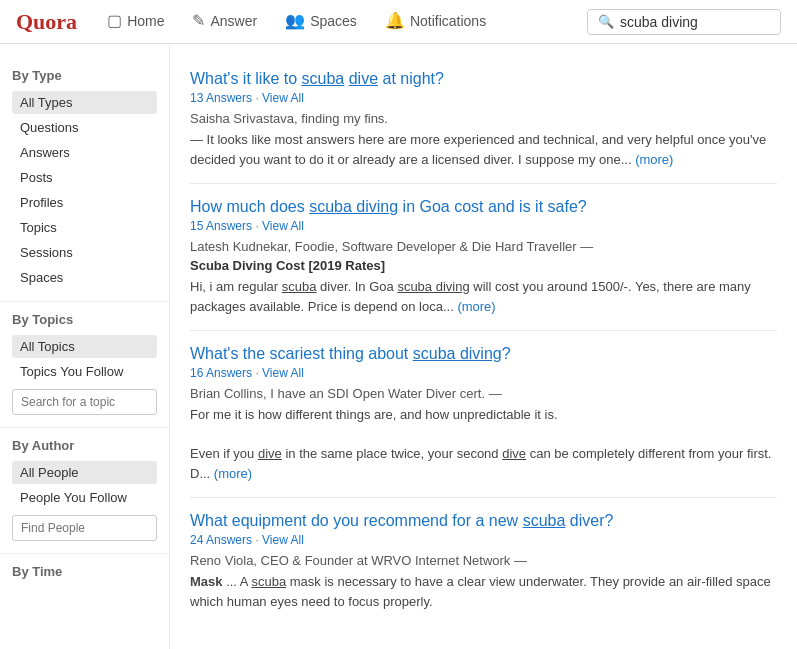 The height and width of the screenshot is (649, 797). What do you see at coordinates (84, 372) in the screenshot?
I see `sidebar-item-topics-you-follow: Topics You Follow` at bounding box center [84, 372].